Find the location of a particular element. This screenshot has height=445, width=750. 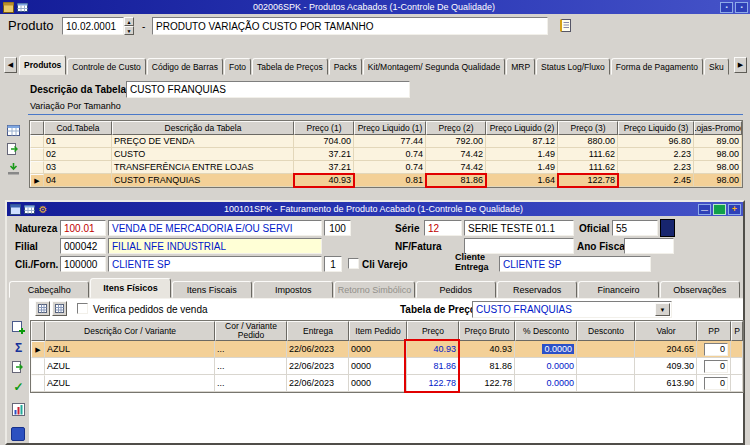

cell: 96.80 is located at coordinates (656, 142).